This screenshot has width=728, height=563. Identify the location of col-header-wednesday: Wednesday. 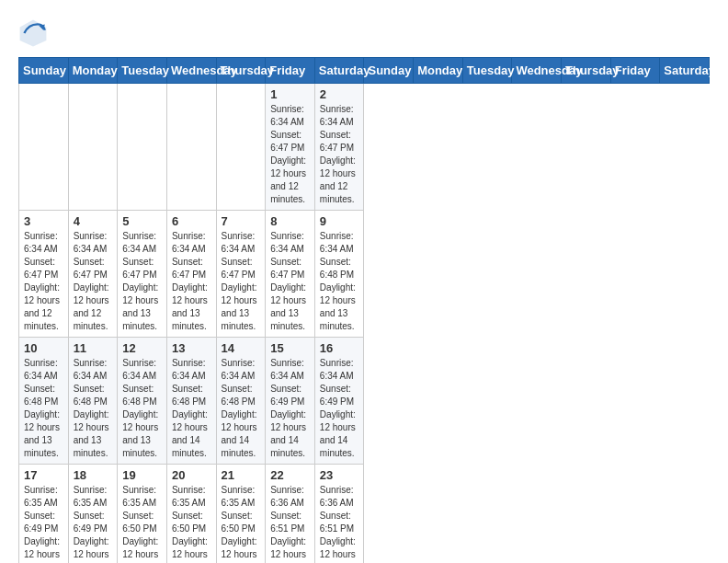
(537, 71).